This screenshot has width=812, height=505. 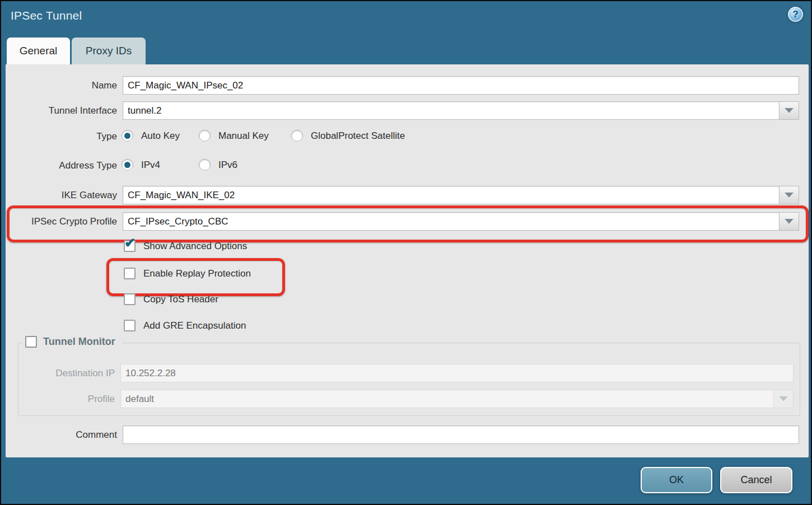 I want to click on checkbox-copy-tos-header: Copy ToS Header, so click(x=171, y=299).